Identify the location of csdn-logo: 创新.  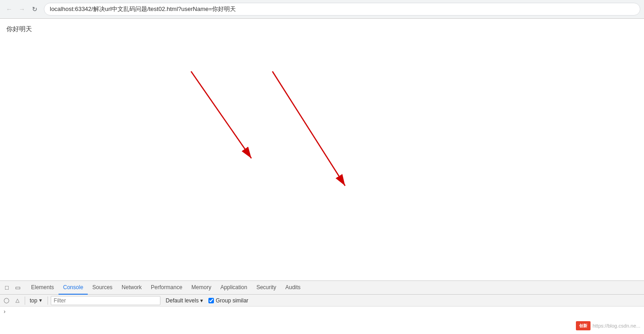
(583, 326).